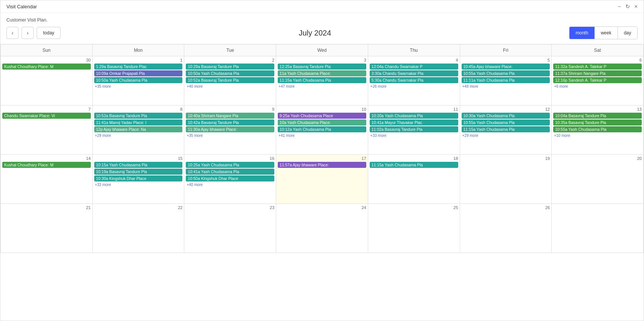 Image resolution: width=644 pixels, height=321 pixels. I want to click on calendar-cell: 19, so click(506, 179).